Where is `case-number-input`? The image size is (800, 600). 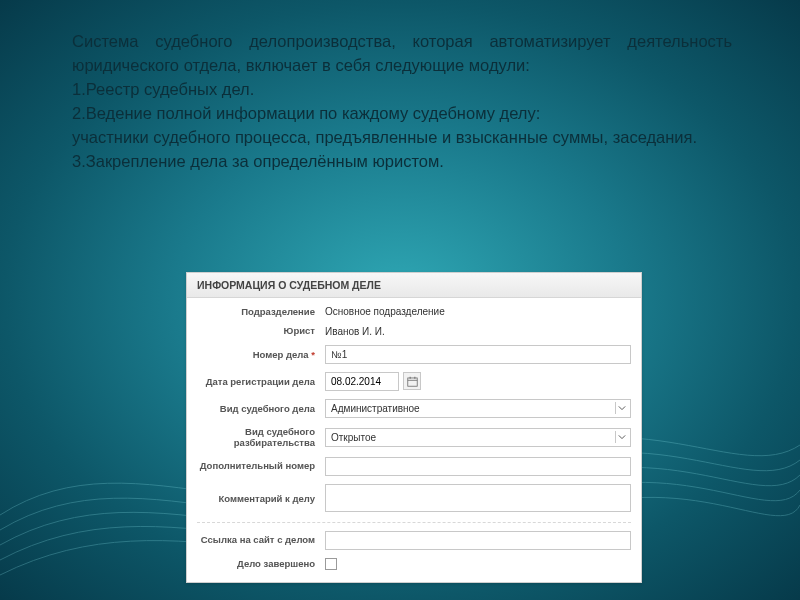
case-number-input is located at coordinates (478, 354).